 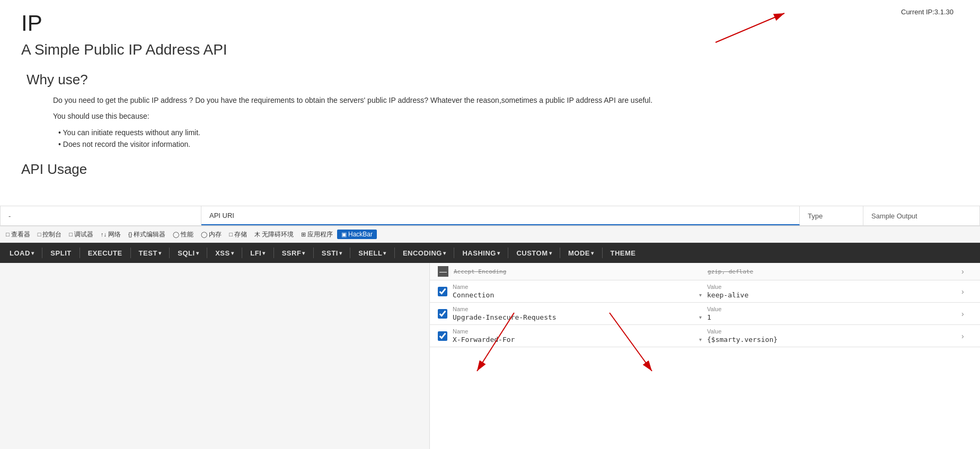 I want to click on toolbar-viewer: □ 查看器, so click(x=18, y=234).